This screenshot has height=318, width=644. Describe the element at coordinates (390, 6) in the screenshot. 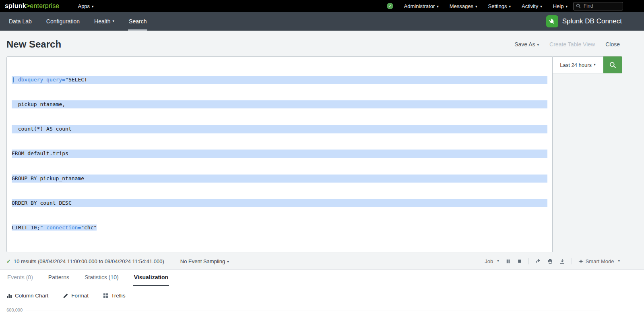

I see `check-icon: ✓` at that location.